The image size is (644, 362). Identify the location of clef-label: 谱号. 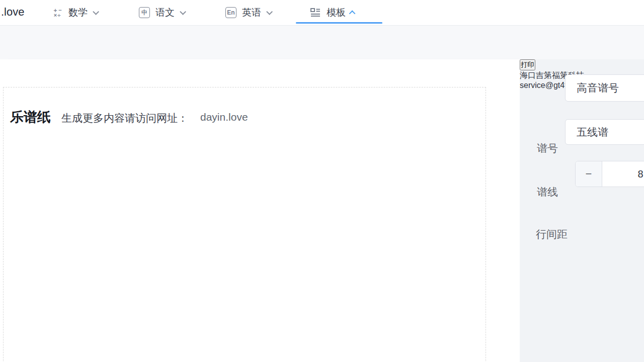
(547, 148).